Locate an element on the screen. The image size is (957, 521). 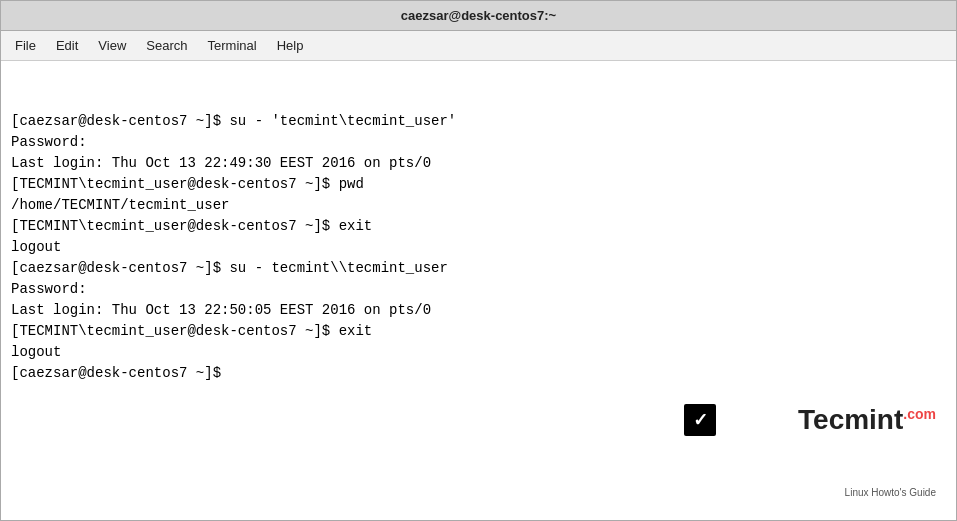
title-bar: caezsar@desk-centos7:~ is located at coordinates (478, 16).